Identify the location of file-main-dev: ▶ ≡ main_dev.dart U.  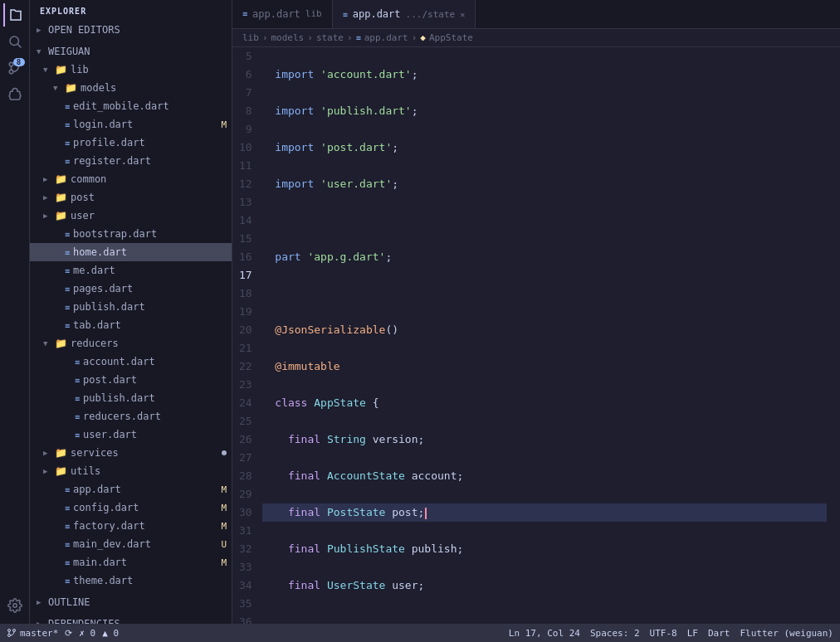
(131, 544).